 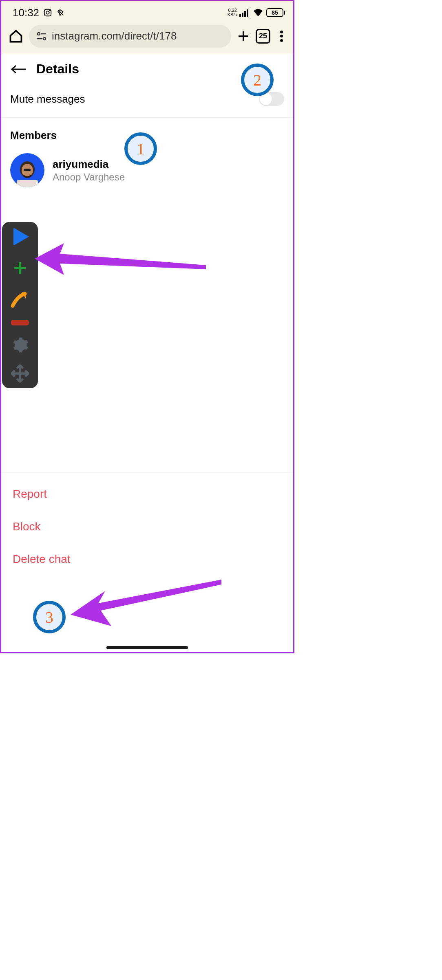 I want to click on delete-chat-button: Delete chat, so click(x=147, y=559).